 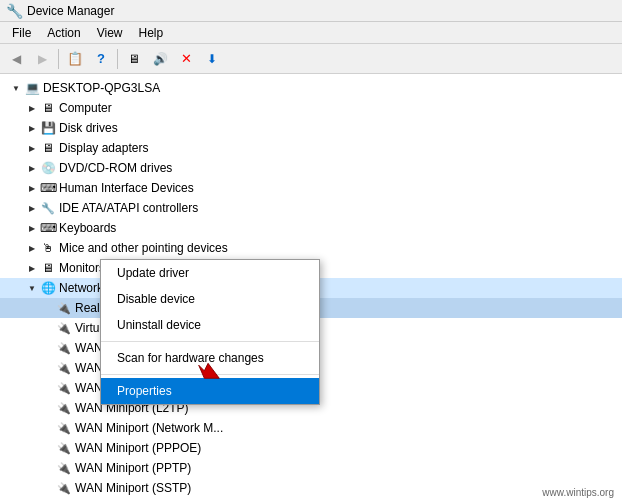 What do you see at coordinates (64, 488) in the screenshot?
I see `wan-sstp-icon: 🔌` at bounding box center [64, 488].